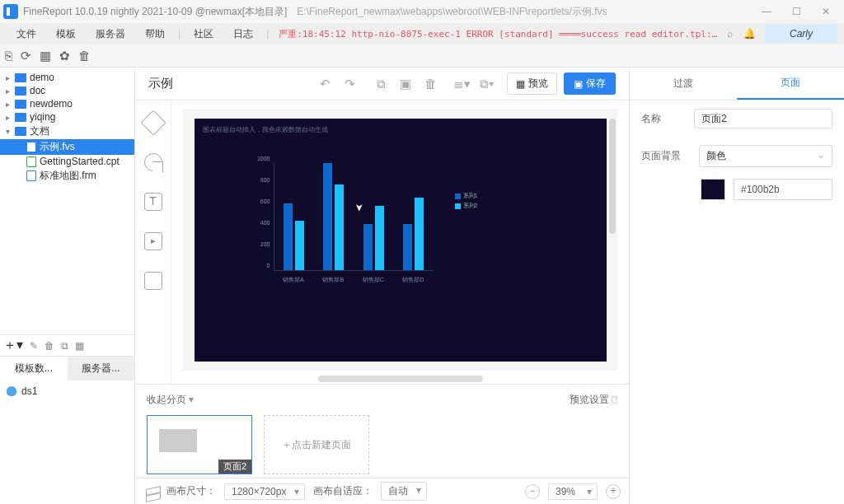  I want to click on background-label: 页面背景, so click(666, 156).